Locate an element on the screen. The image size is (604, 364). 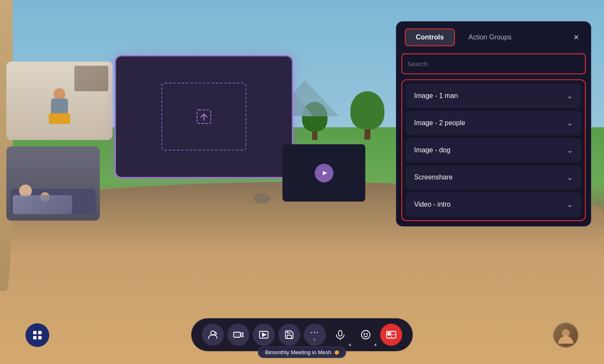
item-video-intro: Video - intro ⌄ is located at coordinates (494, 204).